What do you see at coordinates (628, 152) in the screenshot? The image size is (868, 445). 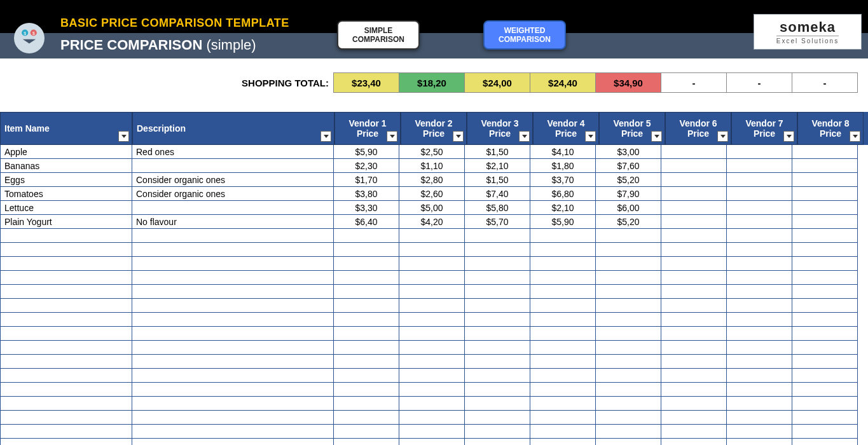 I see `cell-price-vendor-5: $3,00` at bounding box center [628, 152].